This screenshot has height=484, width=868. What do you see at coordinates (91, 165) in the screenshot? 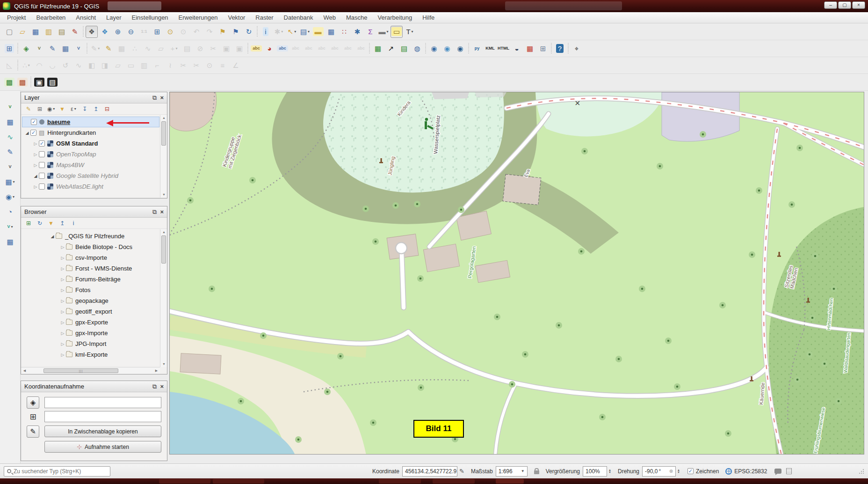
I see `layer-item-maps4bw: ▷Maps4BW` at bounding box center [91, 165].